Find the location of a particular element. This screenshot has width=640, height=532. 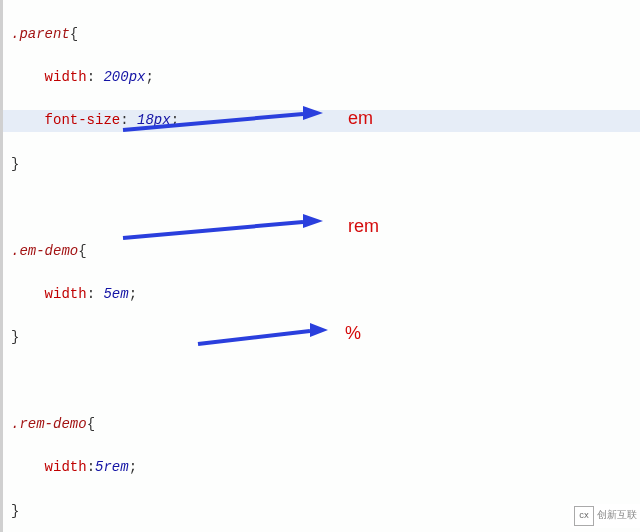

annotation-percent: % is located at coordinates (353, 334).